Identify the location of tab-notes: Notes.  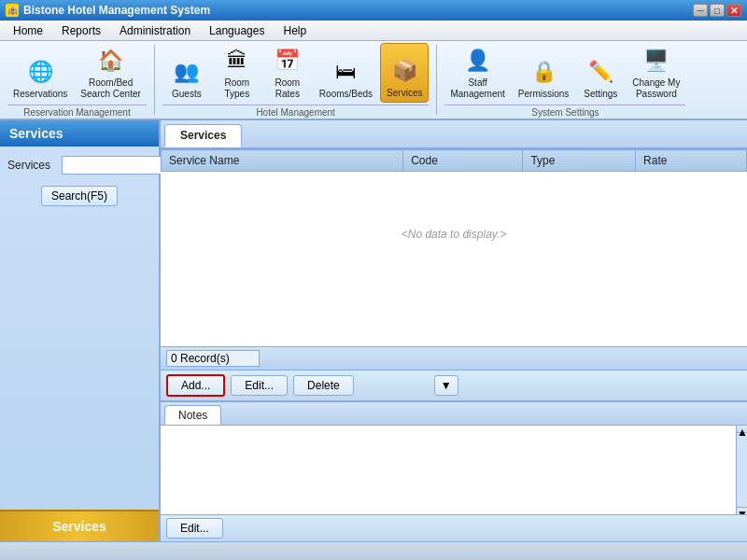
(192, 414).